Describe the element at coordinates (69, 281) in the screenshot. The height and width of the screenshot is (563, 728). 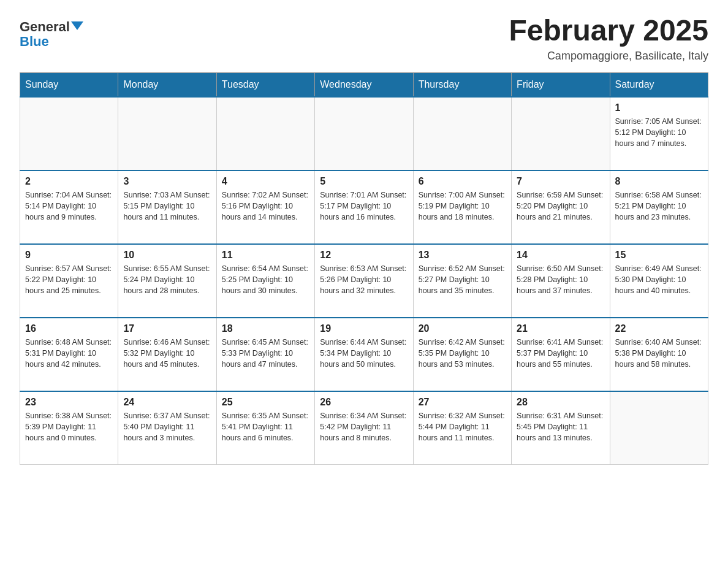
I see `day-cell: 9Sunrise: 6:57 AM Sunset: 5:22 PM Daylig…` at that location.